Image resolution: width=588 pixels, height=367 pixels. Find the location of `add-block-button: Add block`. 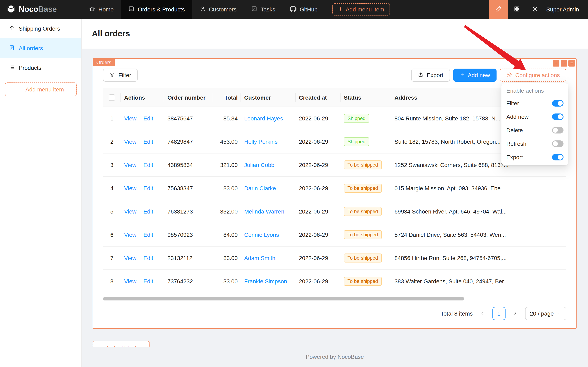

add-block-button: Add block is located at coordinates (121, 344).